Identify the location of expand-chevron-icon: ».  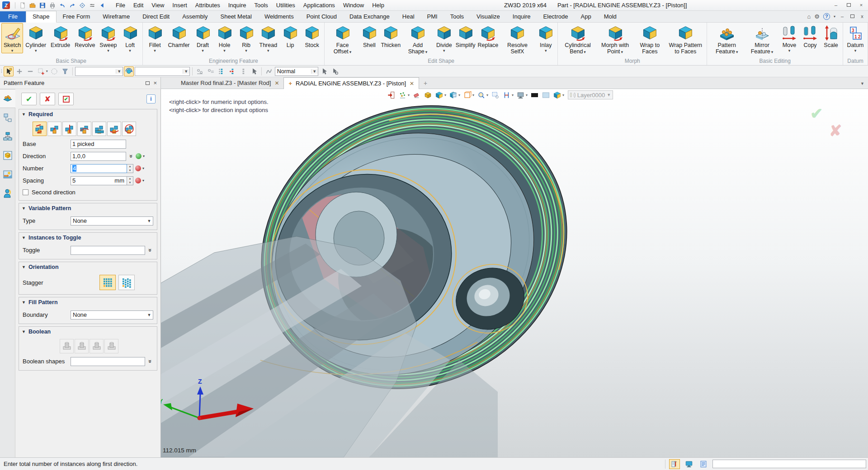
(131, 156).